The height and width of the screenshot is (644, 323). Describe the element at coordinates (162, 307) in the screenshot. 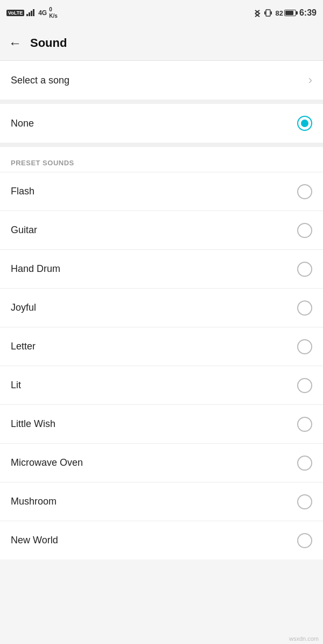

I see `sound-item: Joyful` at that location.